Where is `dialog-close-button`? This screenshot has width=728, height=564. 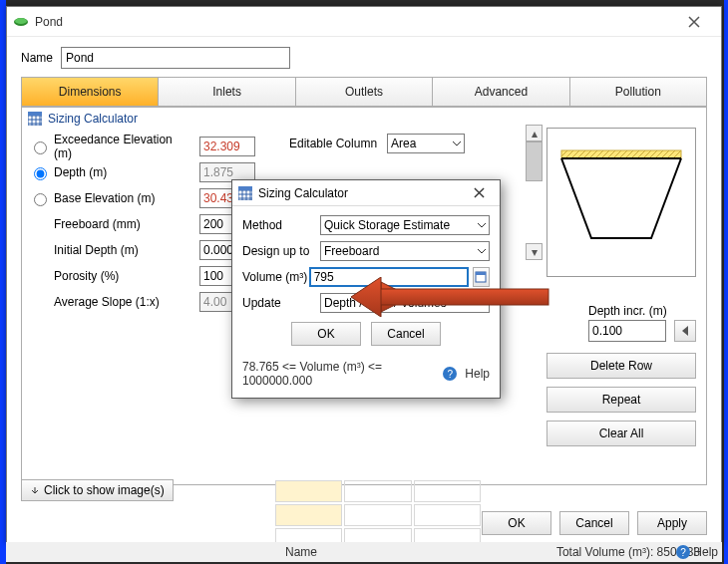 dialog-close-button is located at coordinates (479, 193).